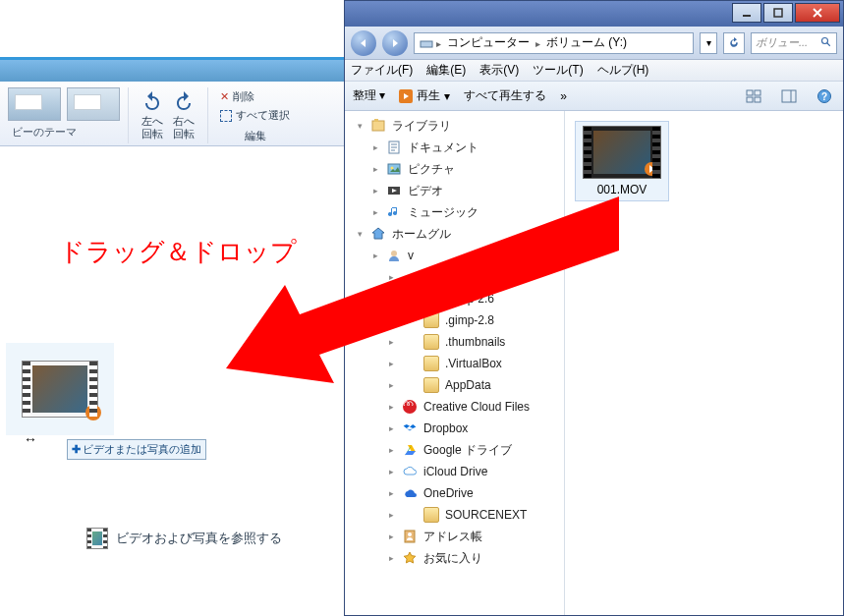 This screenshot has width=844, height=616. What do you see at coordinates (468, 450) in the screenshot?
I see `tree-label: Google ドライブ` at bounding box center [468, 450].